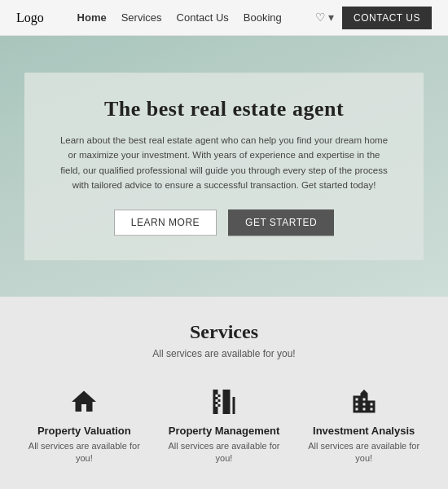 The height and width of the screenshot is (489, 448). Describe the element at coordinates (165, 222) in the screenshot. I see `learn-more-button: LEARN MORE` at that location.